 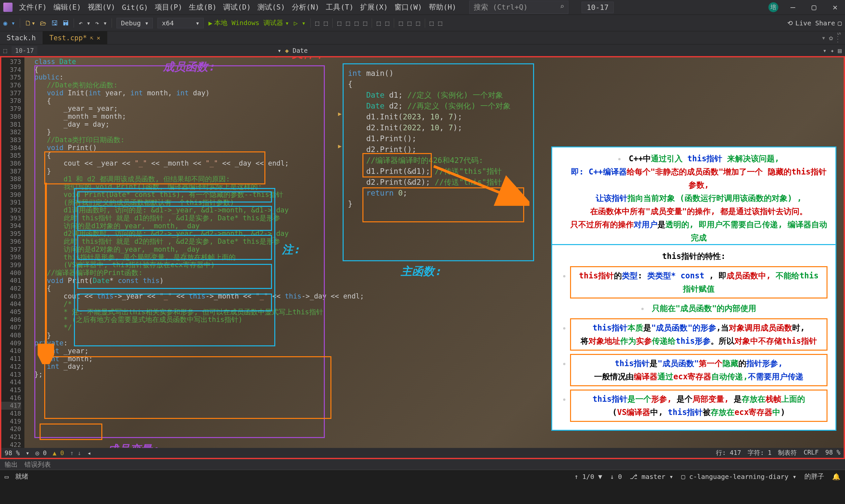 What do you see at coordinates (38, 465) in the screenshot?
I see `errorlist-tab: 错误列表` at bounding box center [38, 465].